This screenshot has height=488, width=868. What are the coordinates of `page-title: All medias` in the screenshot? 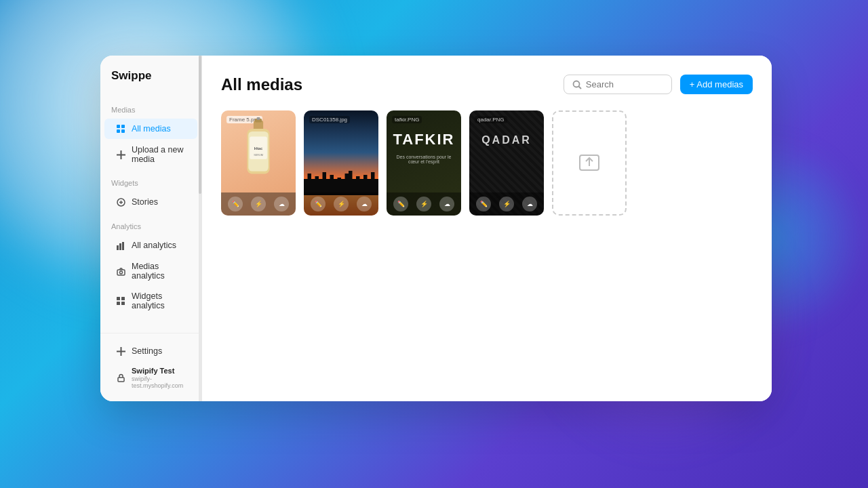 It's located at (262, 85).